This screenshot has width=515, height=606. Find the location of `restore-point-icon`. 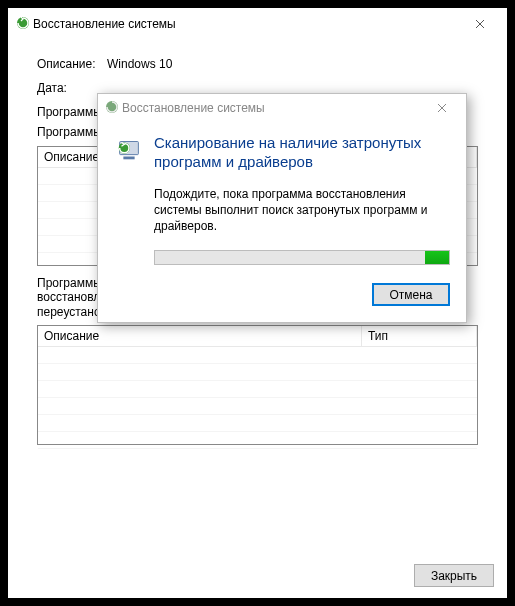

restore-point-icon is located at coordinates (129, 153).